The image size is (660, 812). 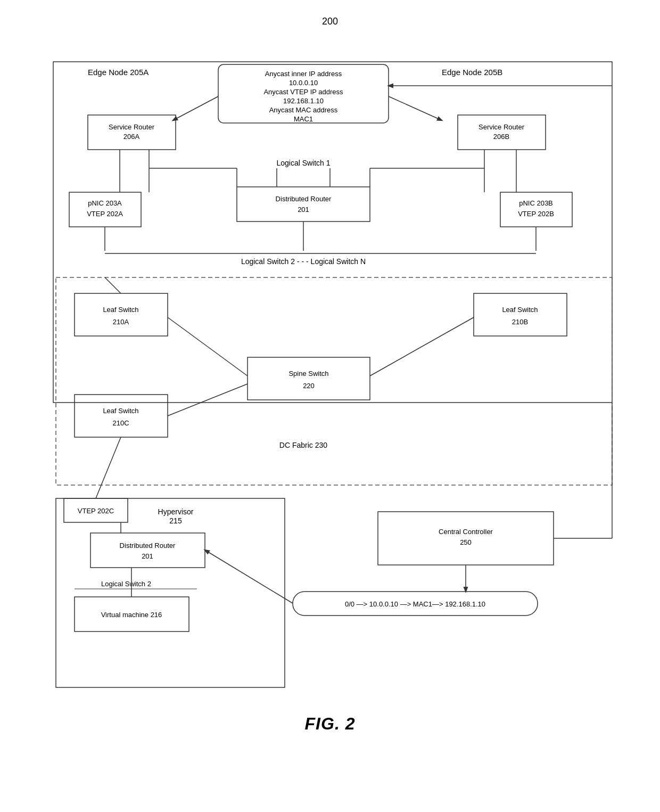 I want to click on service-router-206a-label2: 206A, so click(x=132, y=136).